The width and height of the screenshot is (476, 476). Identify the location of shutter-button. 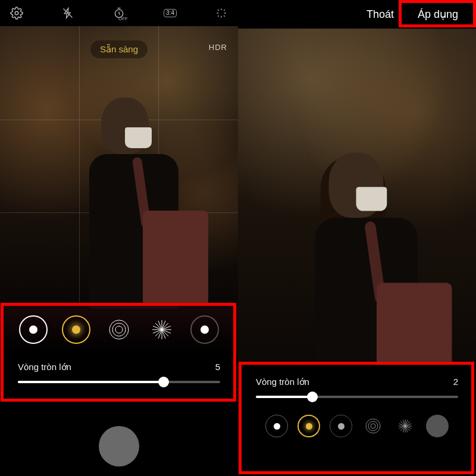
(119, 446).